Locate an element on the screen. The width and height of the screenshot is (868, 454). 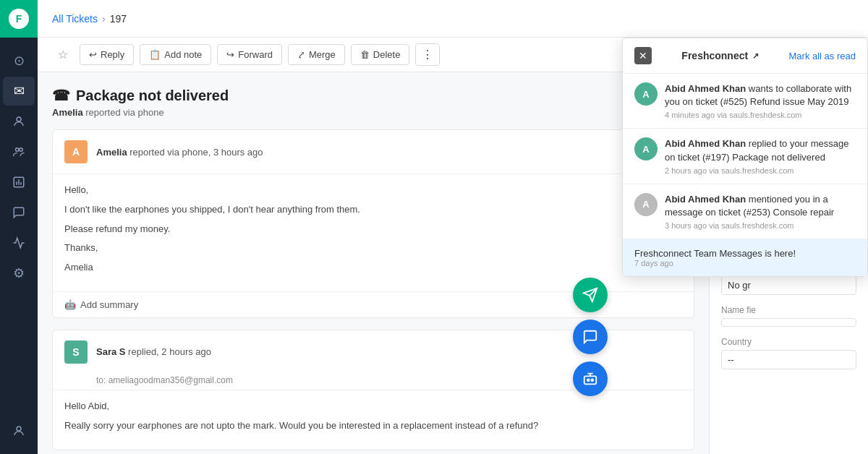
notif-avatar-1: A is located at coordinates (646, 94).